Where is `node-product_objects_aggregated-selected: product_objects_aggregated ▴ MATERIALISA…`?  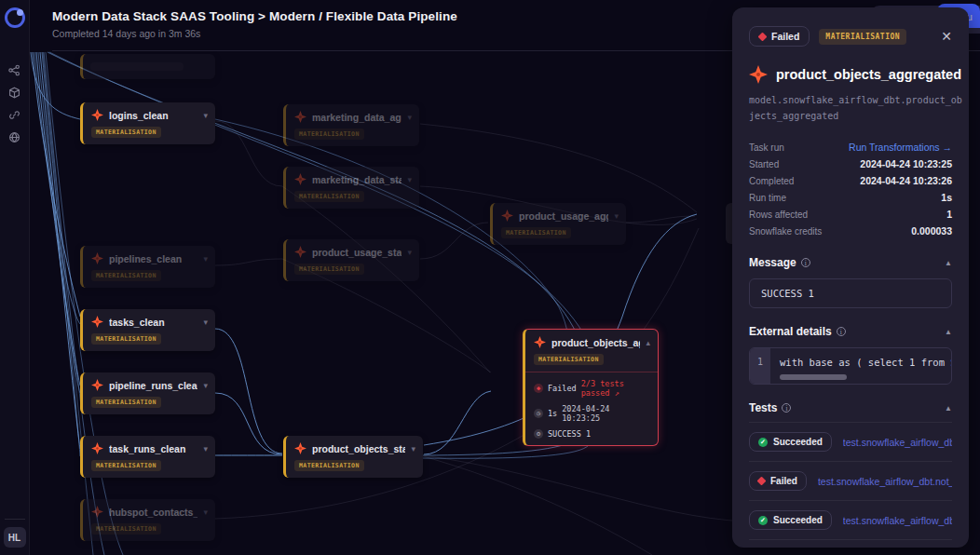 node-product_objects_aggregated-selected: product_objects_aggregated ▴ MATERIALISA… is located at coordinates (591, 387).